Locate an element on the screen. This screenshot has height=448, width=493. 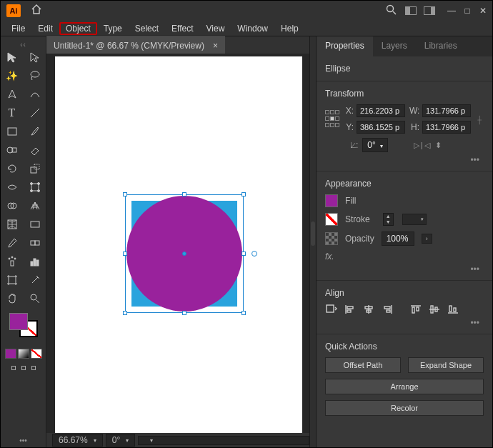
center-point-icon is located at coordinates (184, 254).